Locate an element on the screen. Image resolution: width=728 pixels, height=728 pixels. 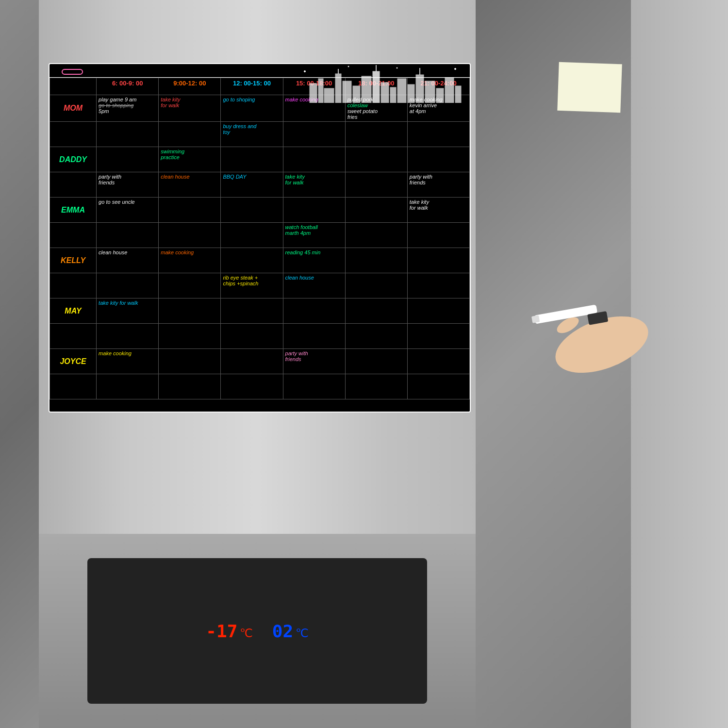
col-header-name is located at coordinates (73, 86).